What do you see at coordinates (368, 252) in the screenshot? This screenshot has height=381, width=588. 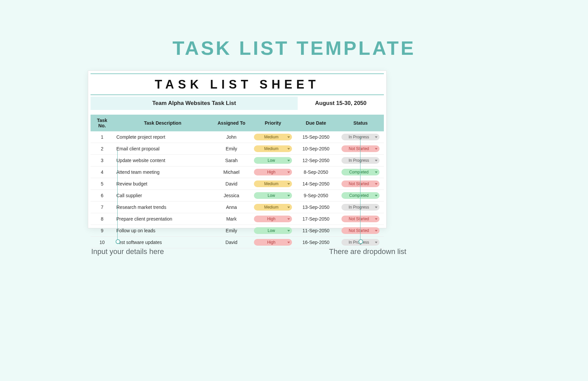 I see `callout-right-text: There are dropdown list` at bounding box center [368, 252].